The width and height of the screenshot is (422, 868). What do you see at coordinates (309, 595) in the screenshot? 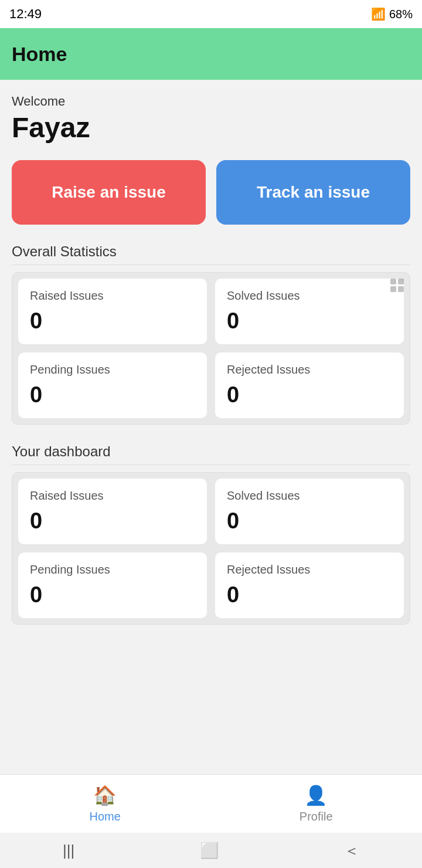
I see `dashboard-rejected-value: 0` at bounding box center [309, 595].